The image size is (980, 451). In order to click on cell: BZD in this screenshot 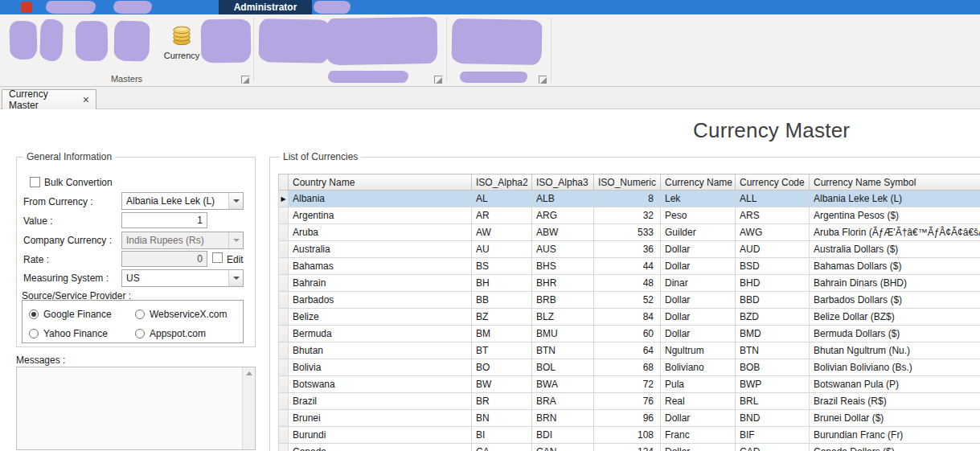, I will do `click(773, 317)`.